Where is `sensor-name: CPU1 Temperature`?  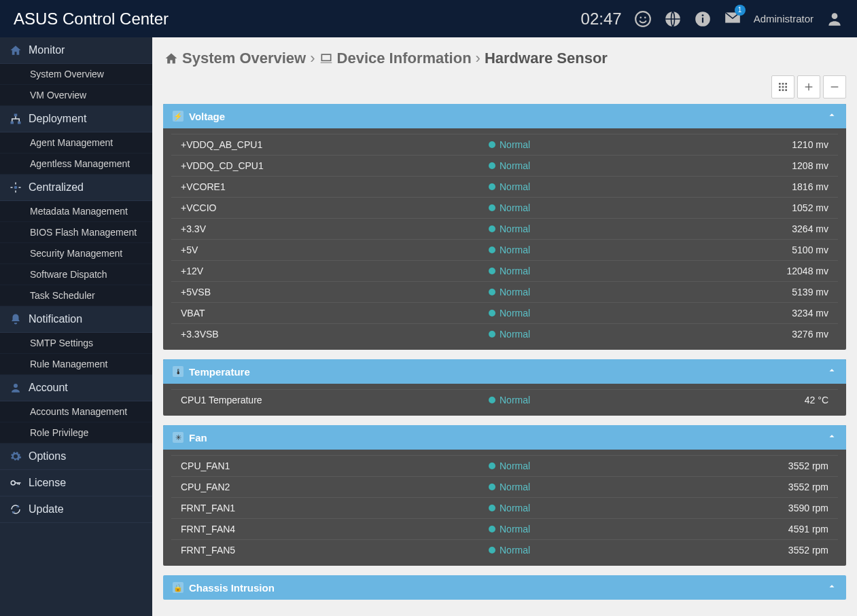 sensor-name: CPU1 Temperature is located at coordinates (334, 400).